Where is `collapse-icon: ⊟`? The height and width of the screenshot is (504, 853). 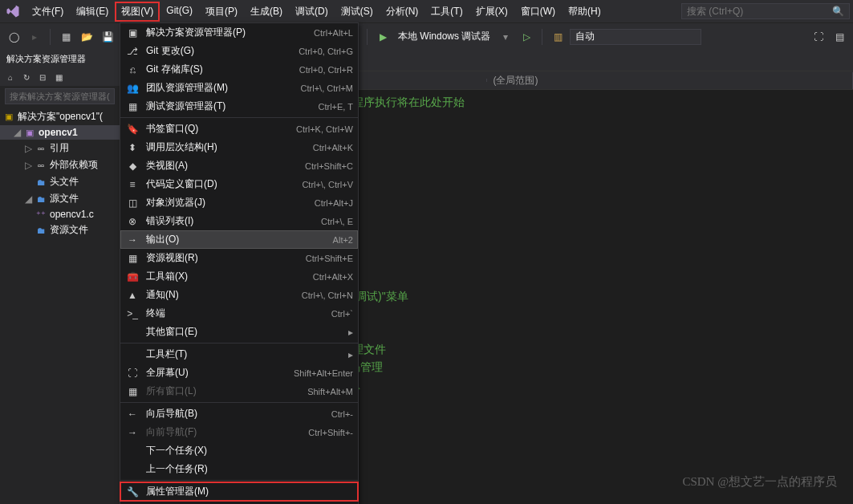 collapse-icon: ⊟ is located at coordinates (43, 77).